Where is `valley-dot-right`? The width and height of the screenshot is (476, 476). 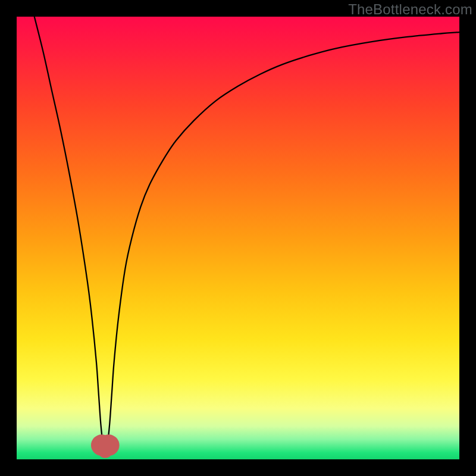
valley-dot-right is located at coordinates (109, 445).